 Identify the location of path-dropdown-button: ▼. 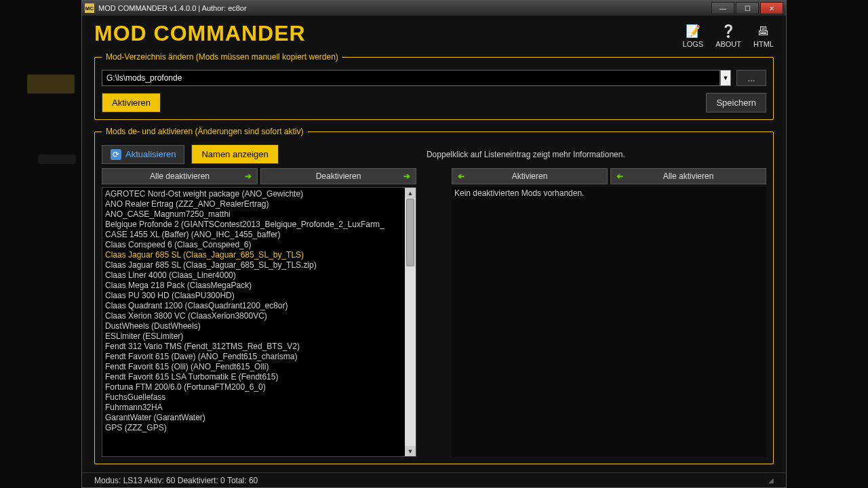
(726, 78).